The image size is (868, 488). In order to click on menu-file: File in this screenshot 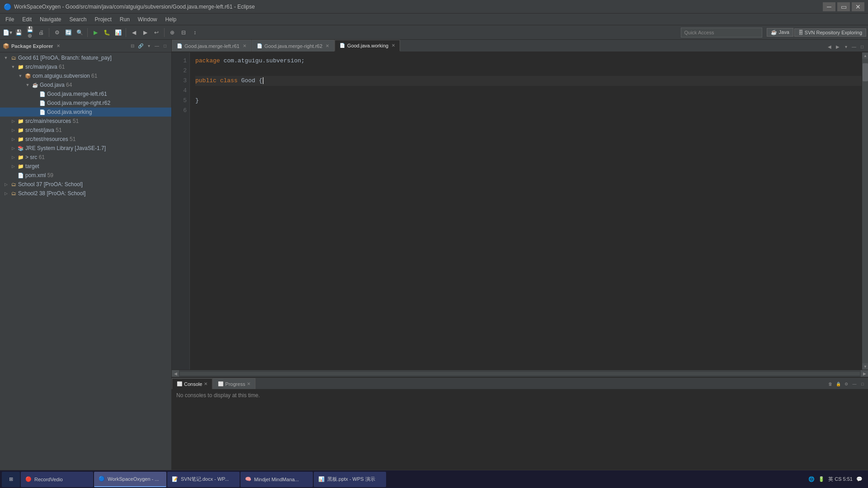, I will do `click(10, 19)`.